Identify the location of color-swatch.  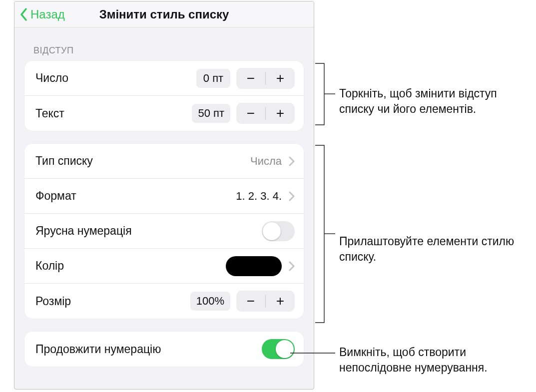
(254, 266).